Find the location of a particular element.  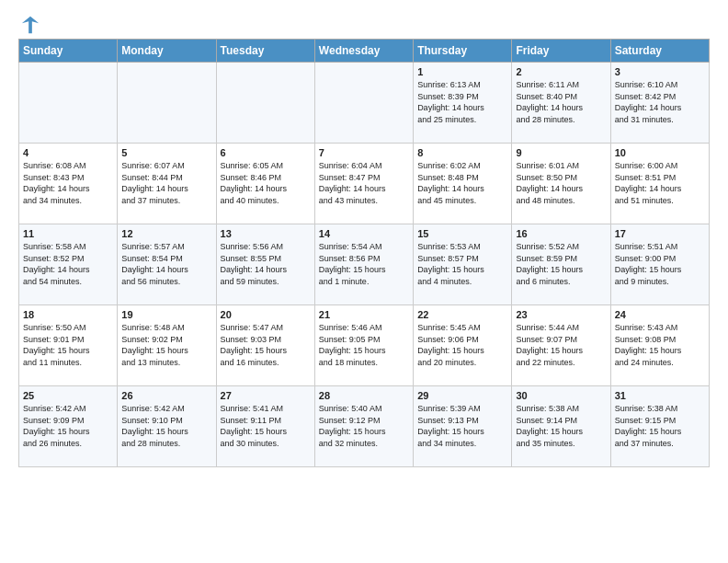

day-number: 2 is located at coordinates (561, 72).